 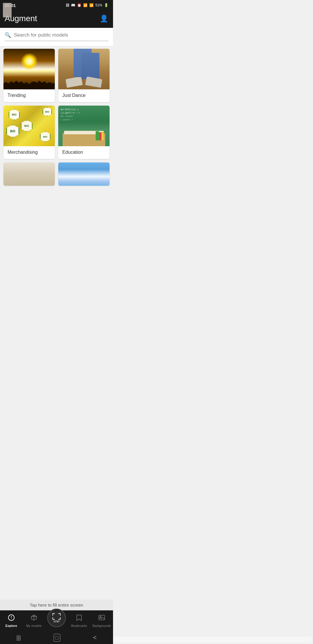 I want to click on card-partial-right, so click(x=84, y=174).